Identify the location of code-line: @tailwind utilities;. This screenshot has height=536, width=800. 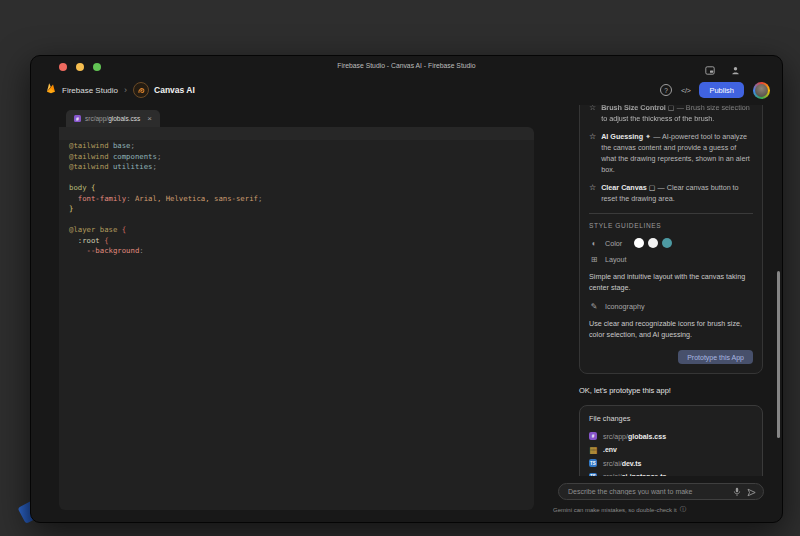
(302, 168).